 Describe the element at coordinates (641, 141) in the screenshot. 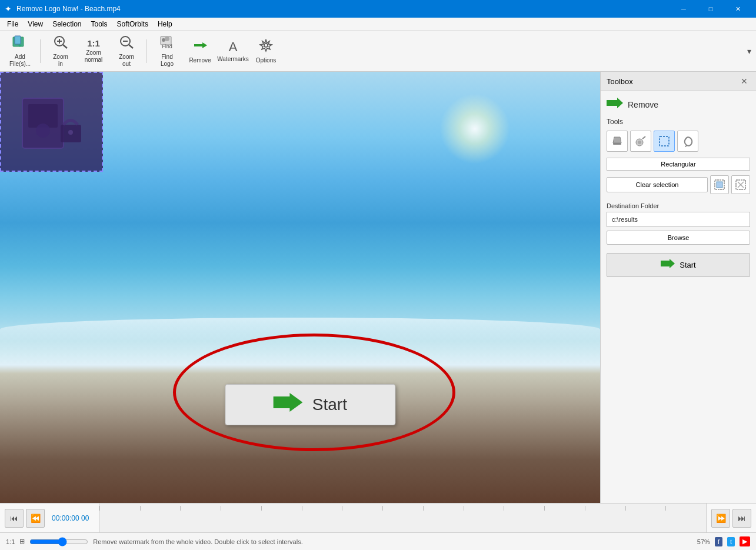

I see `magic-wand-button` at that location.